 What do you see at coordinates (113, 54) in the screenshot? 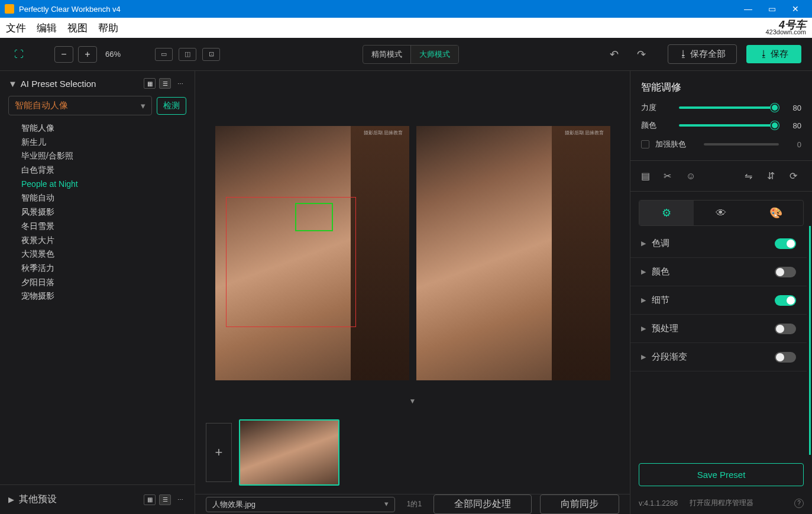
I see `zoom-level: 66%` at bounding box center [113, 54].